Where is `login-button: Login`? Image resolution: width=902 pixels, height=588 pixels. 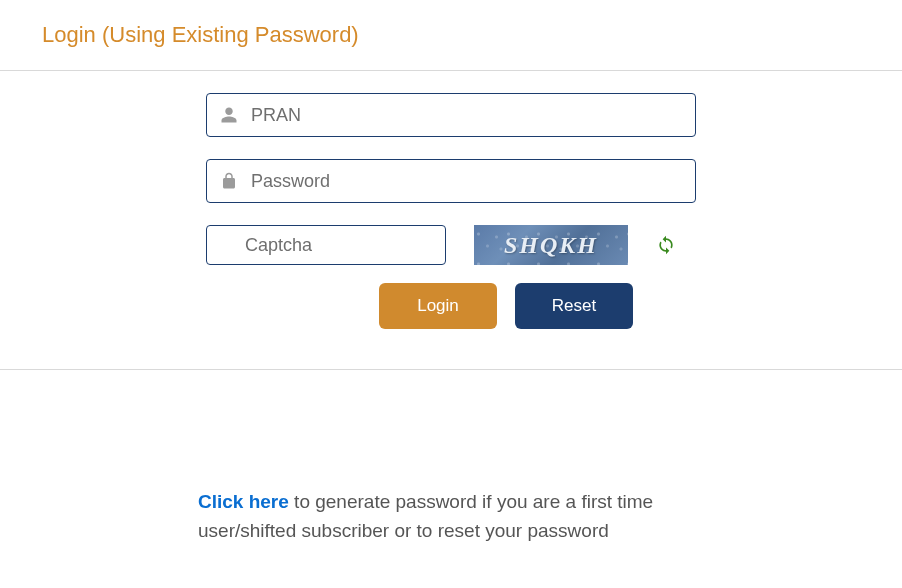 login-button: Login is located at coordinates (438, 306).